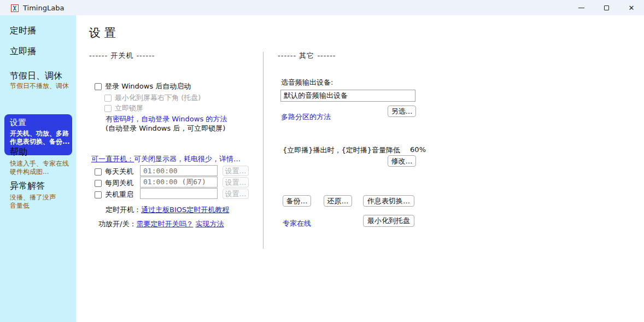 The height and width of the screenshot is (322, 644). Describe the element at coordinates (402, 112) in the screenshot. I see `choose-device-button: 另选…` at that location.